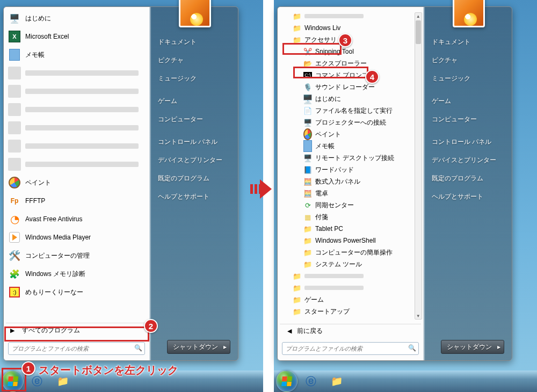 The image size is (537, 392). What do you see at coordinates (350, 158) in the screenshot?
I see `tree-item-リモート デスクトップ接続: 🖥️リモート デスクトップ接続` at bounding box center [350, 158].